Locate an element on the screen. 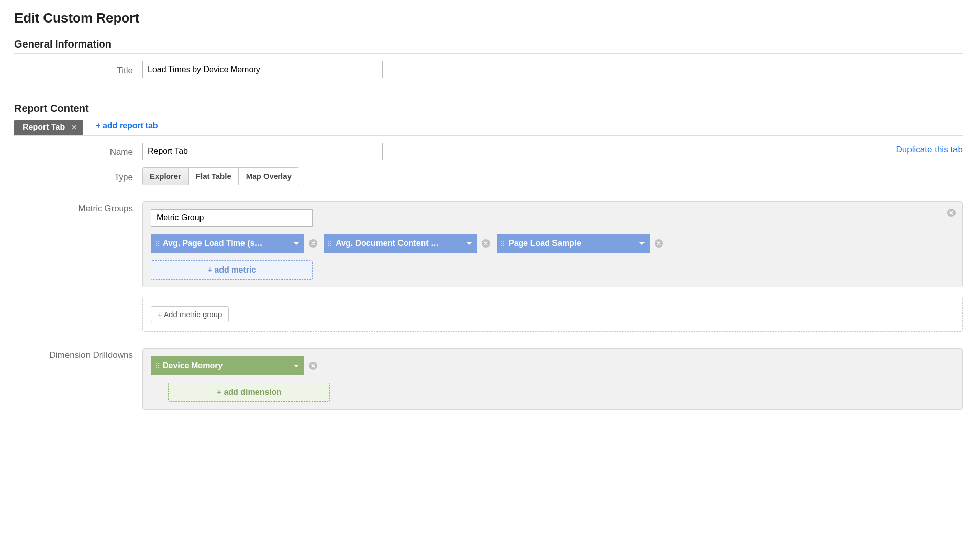 This screenshot has height=560, width=977. dimension-panel: Device Memory + add dimension is located at coordinates (552, 379).